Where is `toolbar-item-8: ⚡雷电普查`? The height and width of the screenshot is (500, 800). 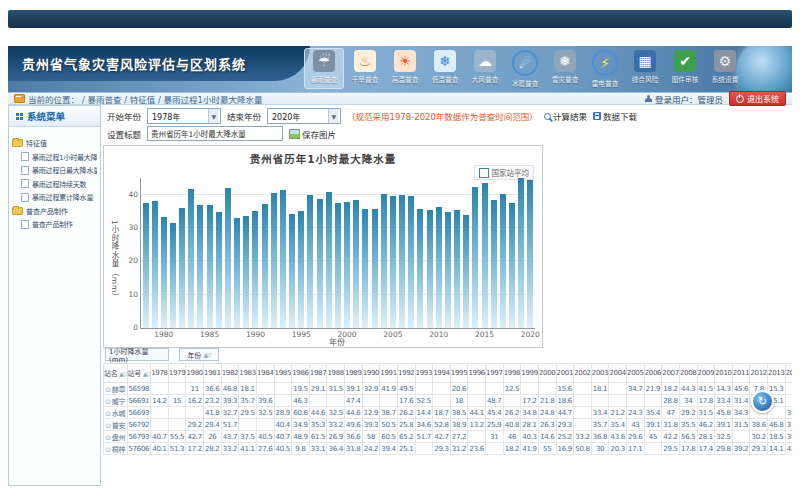
toolbar-item-8: ⚡雷电普查 is located at coordinates (605, 68).